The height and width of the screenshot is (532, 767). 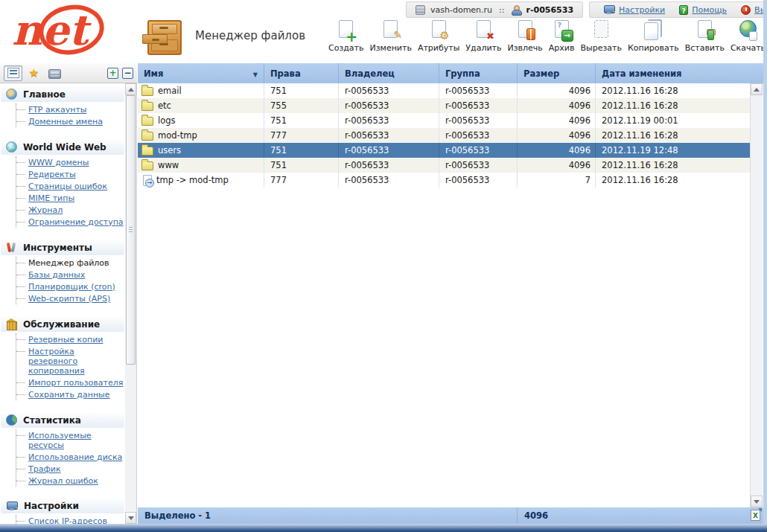 I want to click on save-data-link: Сохранить данные, so click(x=69, y=394).